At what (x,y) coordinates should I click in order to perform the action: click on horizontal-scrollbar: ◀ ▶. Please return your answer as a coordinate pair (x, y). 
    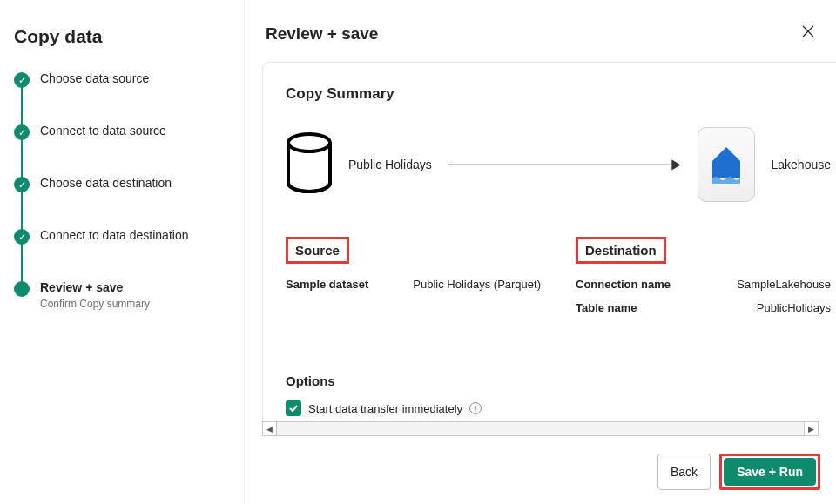
    Looking at the image, I should click on (540, 428).